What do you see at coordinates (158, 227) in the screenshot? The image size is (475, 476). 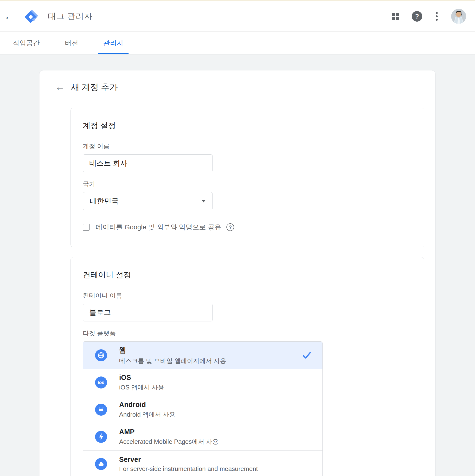 I see `share-data-label: 데이터를 Google 및 외부와 익명으로 공유` at bounding box center [158, 227].